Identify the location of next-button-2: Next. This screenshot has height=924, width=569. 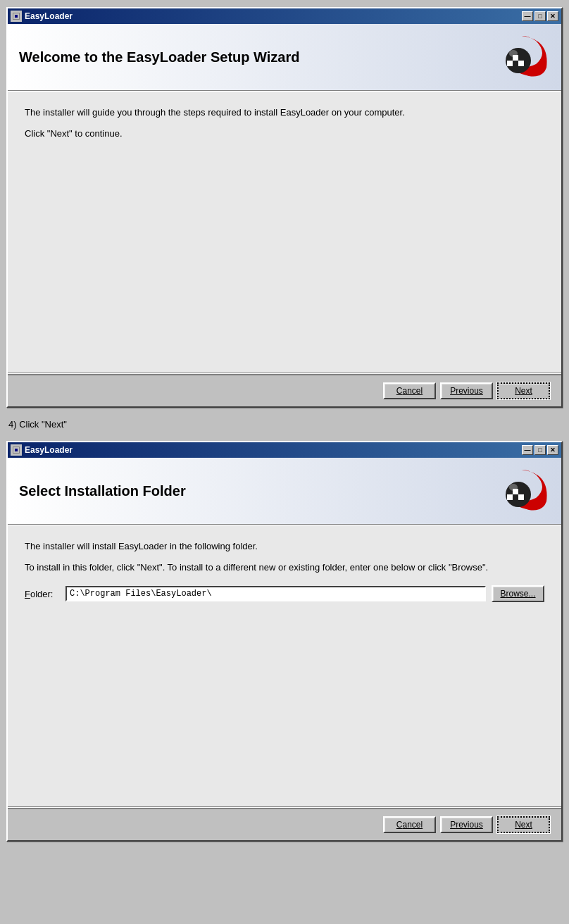
(524, 825).